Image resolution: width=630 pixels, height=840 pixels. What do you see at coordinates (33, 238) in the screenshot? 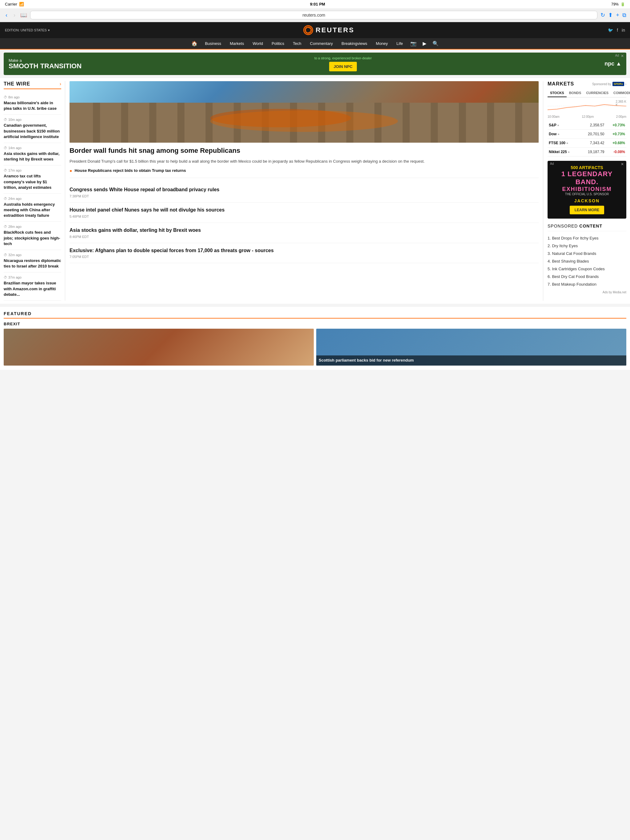
I see `wire-headline: BlackRock cuts fees and jobs; stockpicki…` at bounding box center [33, 238].